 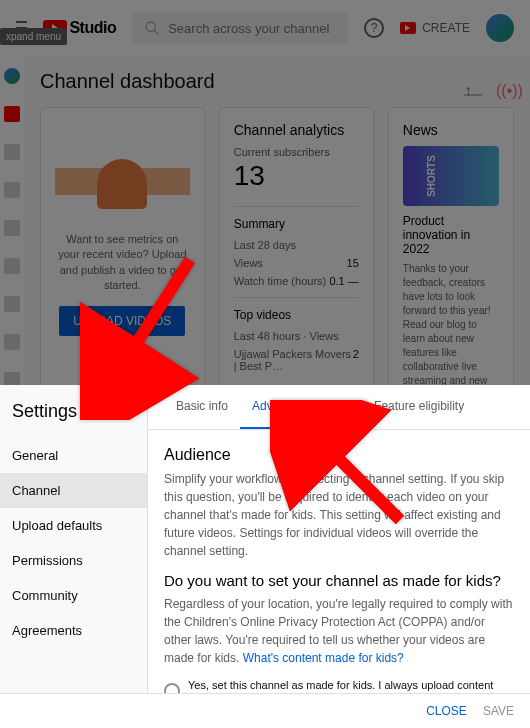 I want to click on content-for-kids-link: What's content made for kids?, so click(x=324, y=658).